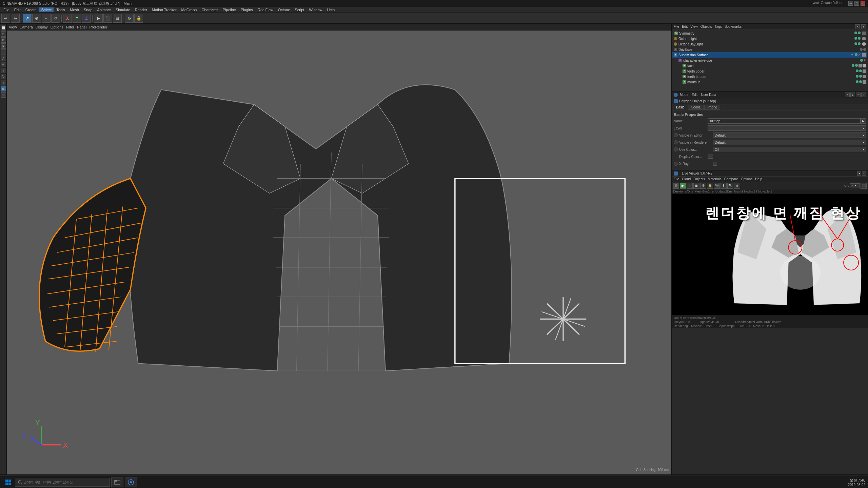 This screenshot has width=868, height=488. I want to click on tool-brush: ⌇, so click(3, 70).